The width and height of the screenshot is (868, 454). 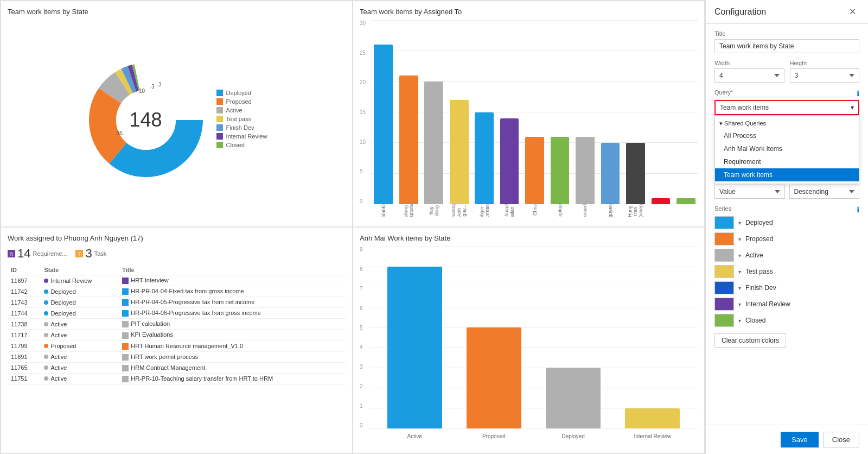 What do you see at coordinates (787, 255) in the screenshot?
I see `series-row-active: ▾ Active` at bounding box center [787, 255].